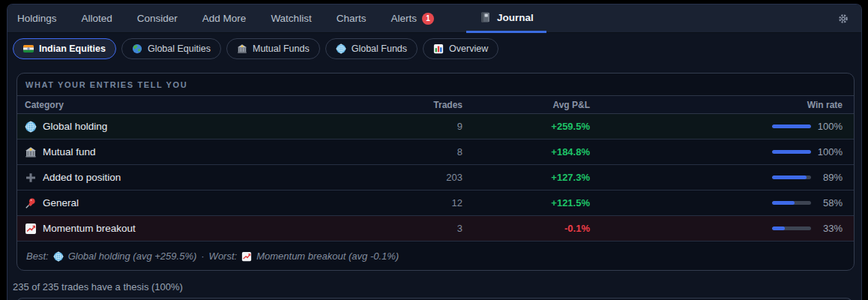 This screenshot has height=300, width=868. Describe the element at coordinates (435, 105) in the screenshot. I see `table-header: Category Trades Avg P&L Win rate` at that location.